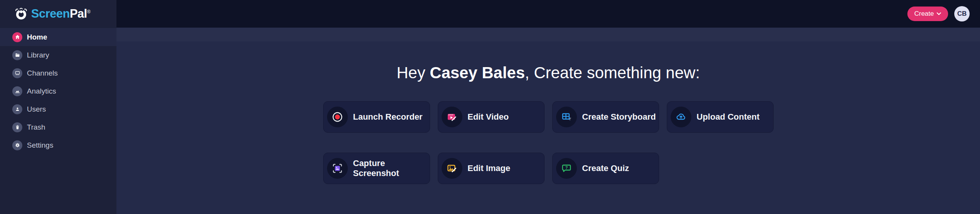 The image size is (980, 214). Describe the element at coordinates (17, 109) in the screenshot. I see `person-icon` at that location.